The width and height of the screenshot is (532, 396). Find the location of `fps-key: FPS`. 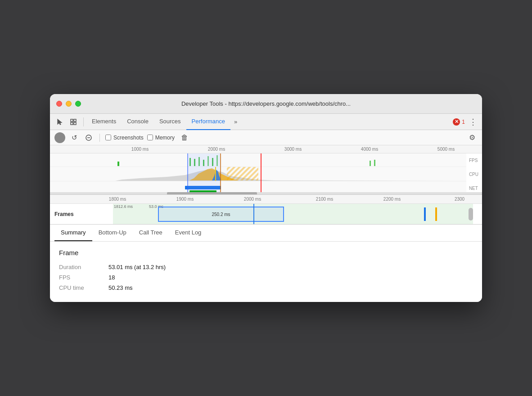

fps-key: FPS is located at coordinates (77, 277).